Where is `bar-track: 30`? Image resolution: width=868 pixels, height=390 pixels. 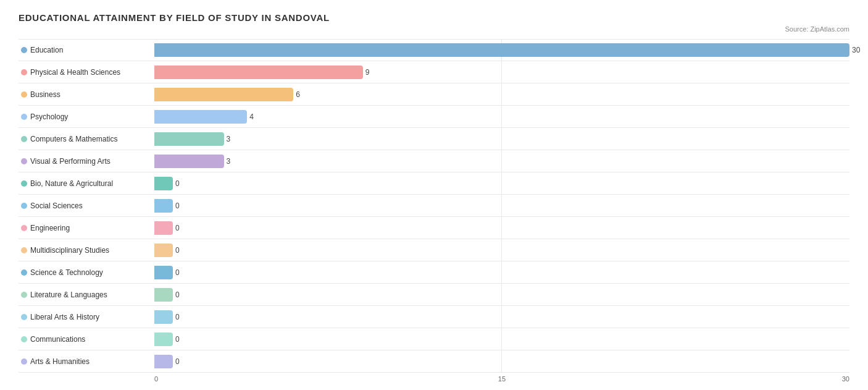
bar-track: 30 is located at coordinates (502, 50).